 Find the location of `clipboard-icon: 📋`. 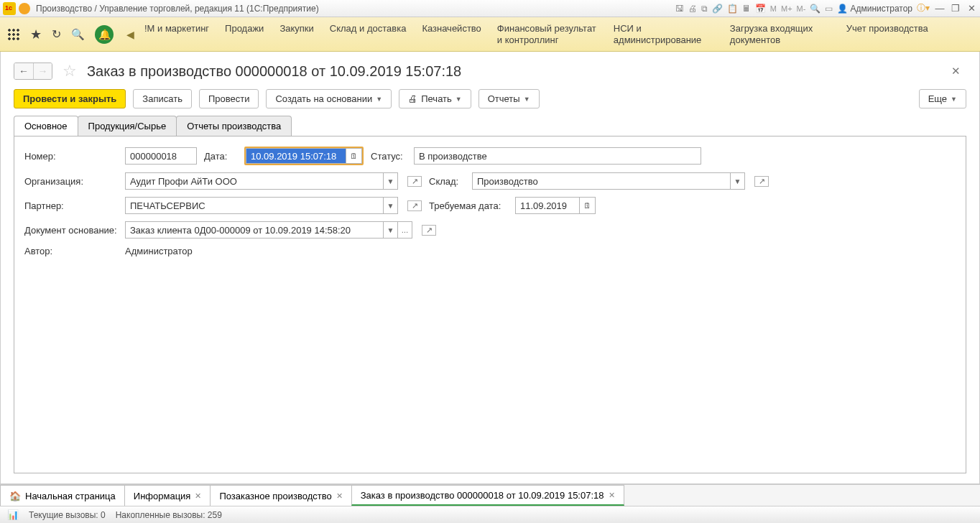

clipboard-icon: 📋 is located at coordinates (733, 9).